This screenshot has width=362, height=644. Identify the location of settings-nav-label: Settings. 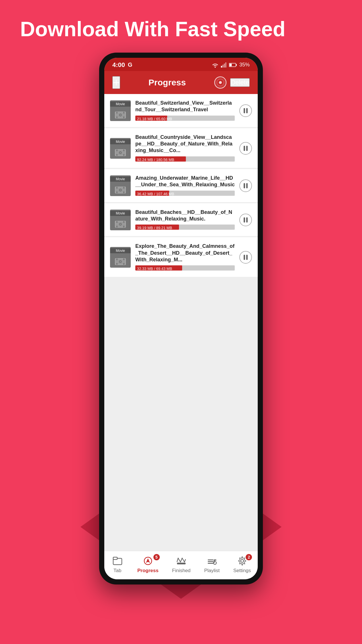
(242, 571).